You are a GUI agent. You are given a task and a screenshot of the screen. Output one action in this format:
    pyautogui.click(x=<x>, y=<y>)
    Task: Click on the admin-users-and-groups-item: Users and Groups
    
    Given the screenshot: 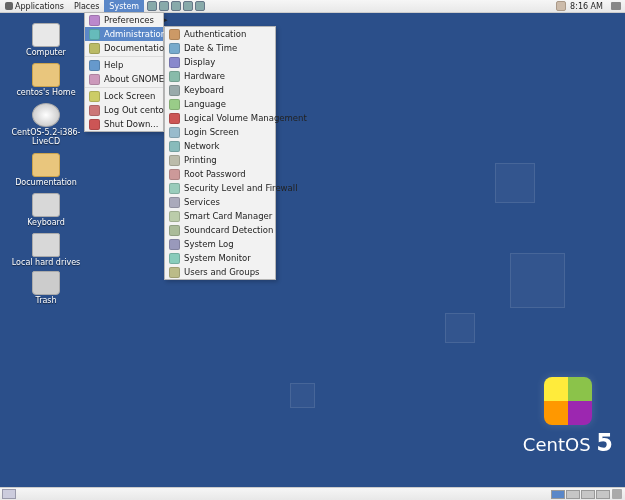 What is the action you would take?
    pyautogui.click(x=220, y=272)
    